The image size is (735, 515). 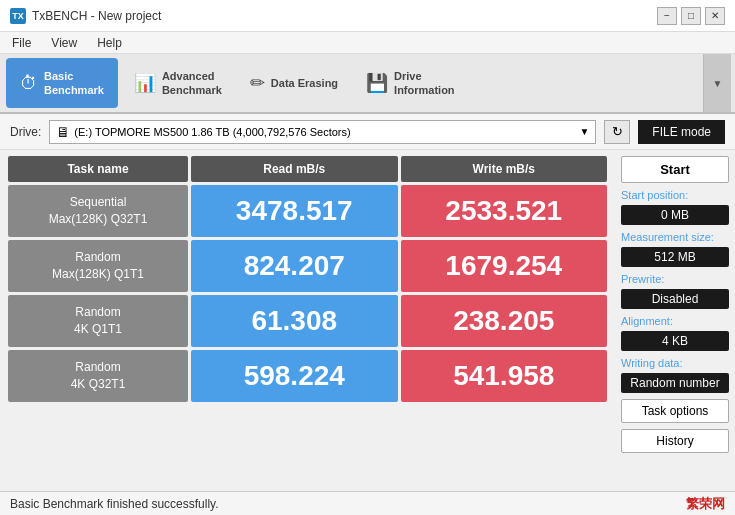 What do you see at coordinates (675, 441) in the screenshot?
I see `history-button: History` at bounding box center [675, 441].